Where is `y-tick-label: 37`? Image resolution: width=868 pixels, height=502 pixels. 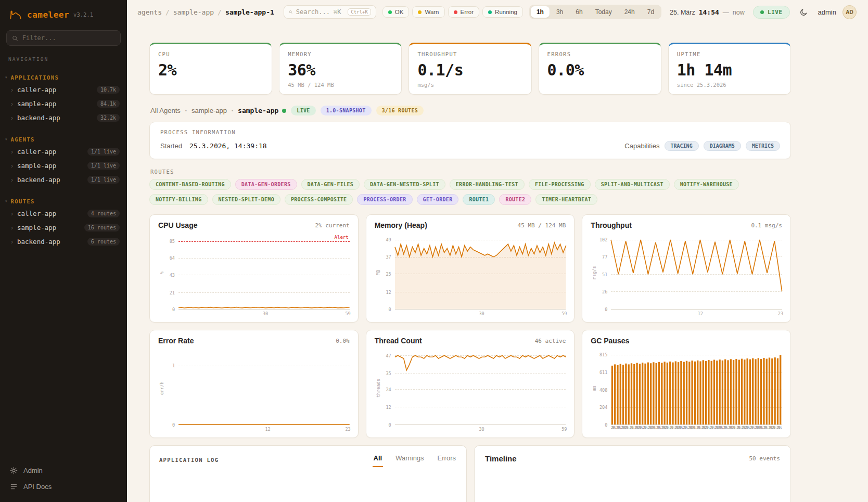
y-tick-label: 37 is located at coordinates (388, 256).